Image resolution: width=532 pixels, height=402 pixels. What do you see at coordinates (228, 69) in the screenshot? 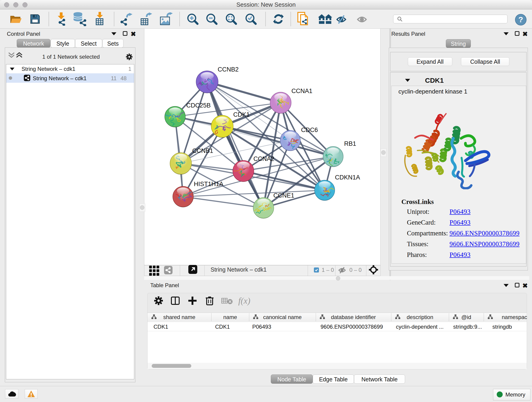
I see `svg-text: CCNB2` at bounding box center [228, 69].